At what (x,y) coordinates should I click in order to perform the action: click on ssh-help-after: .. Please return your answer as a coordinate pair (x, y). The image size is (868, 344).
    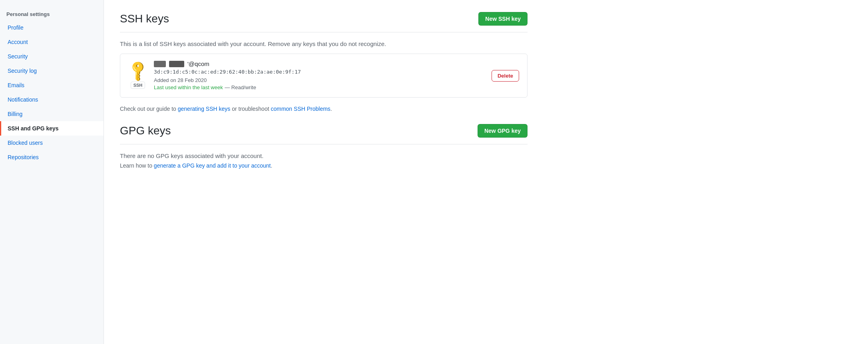
    Looking at the image, I should click on (331, 109).